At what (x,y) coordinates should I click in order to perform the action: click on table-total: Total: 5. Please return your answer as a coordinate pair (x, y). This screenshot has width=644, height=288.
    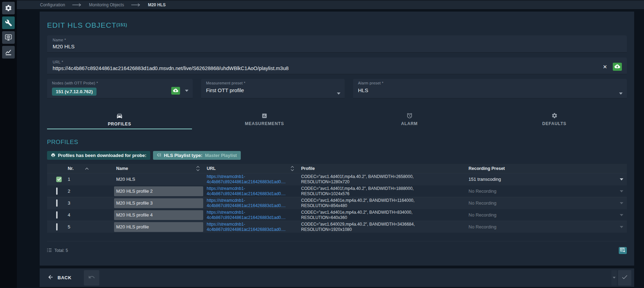
    Looking at the image, I should click on (58, 251).